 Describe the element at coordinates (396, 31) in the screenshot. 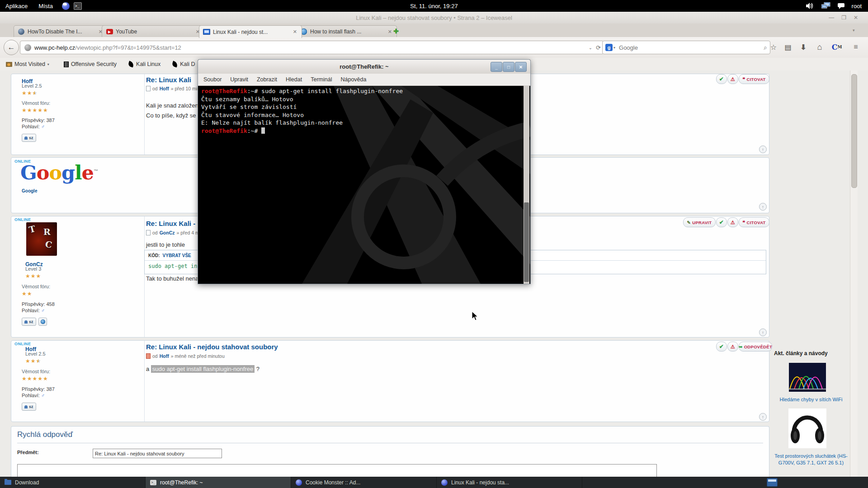

I see `new-tab-button: ✚` at that location.